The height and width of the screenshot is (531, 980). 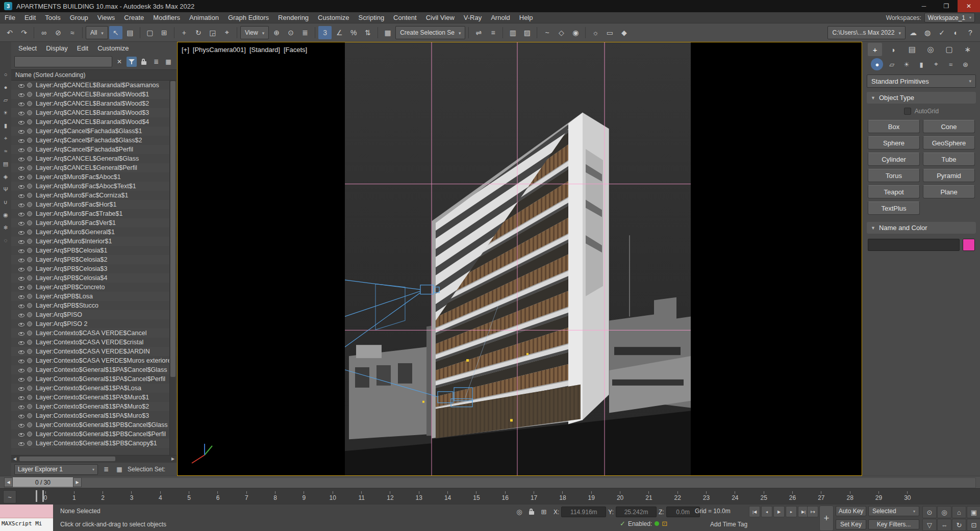 I want to click on display-bones-icon: Ψ, so click(x=6, y=189).